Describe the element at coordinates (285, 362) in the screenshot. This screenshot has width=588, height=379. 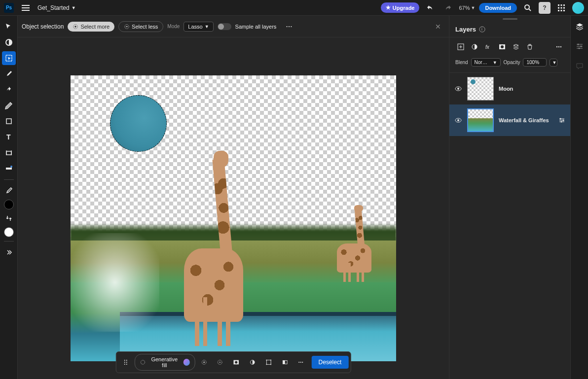
I see `feather-button` at that location.